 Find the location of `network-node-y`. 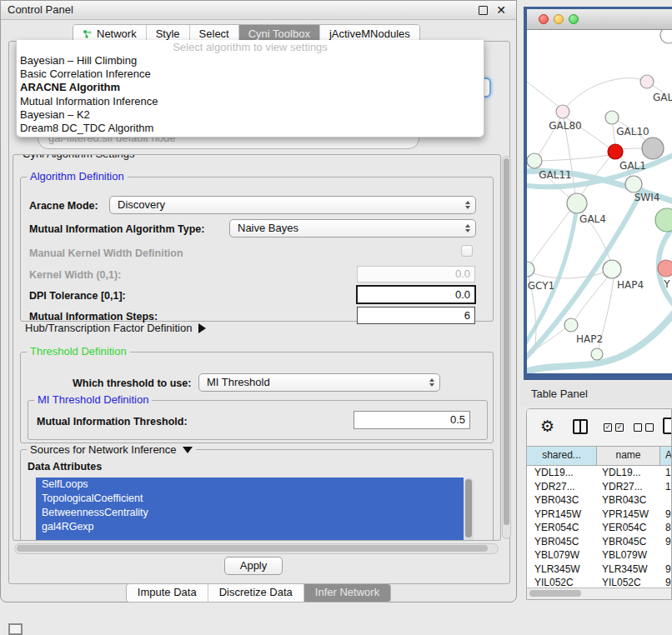

network-node-y is located at coordinates (665, 268).